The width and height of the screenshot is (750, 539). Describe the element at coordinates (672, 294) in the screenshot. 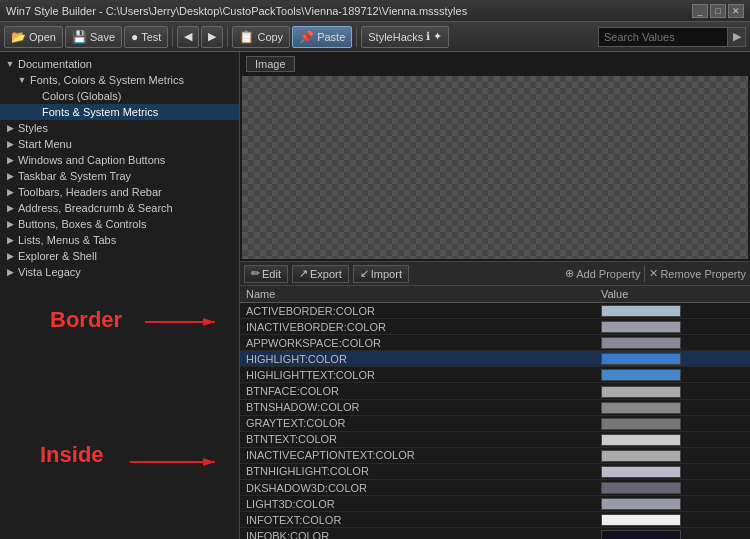

I see `value-column-header: Value` at that location.